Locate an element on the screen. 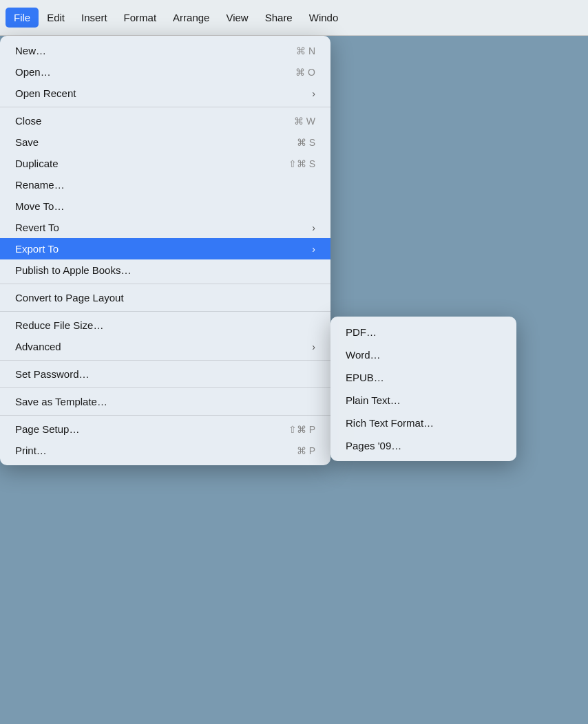 This screenshot has height=724, width=588. menu-item-rich-text: Rich Text Format… is located at coordinates (423, 423).